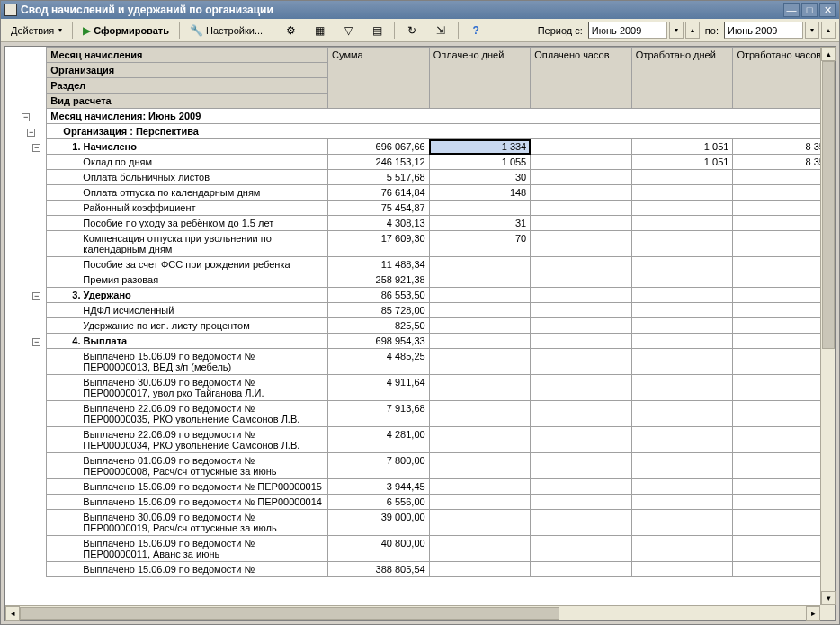 Image resolution: width=840 pixels, height=625 pixels. Describe the element at coordinates (380, 264) in the screenshot. I see `cell-sum: 11 488,34` at that location.